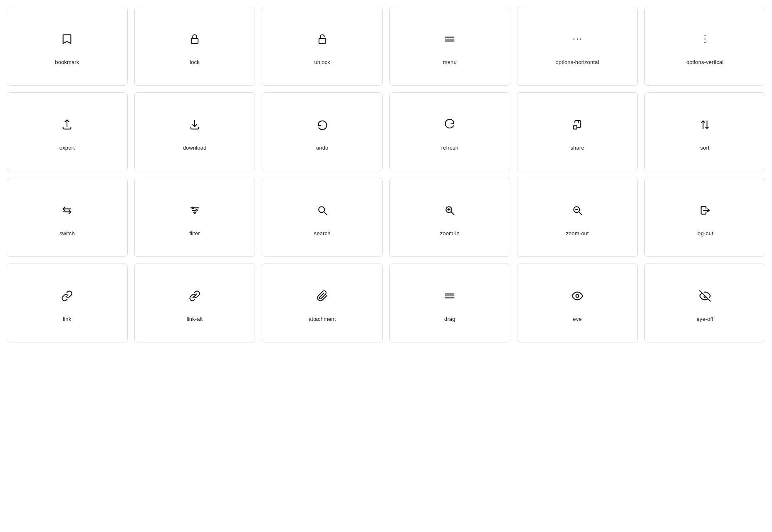 Image resolution: width=772 pixels, height=532 pixels. I want to click on link-icon, so click(67, 296).